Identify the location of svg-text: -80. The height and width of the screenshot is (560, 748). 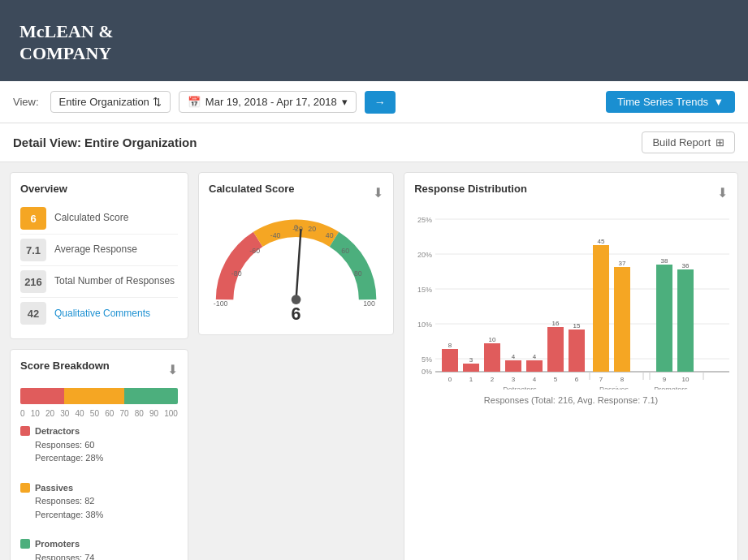
(237, 274).